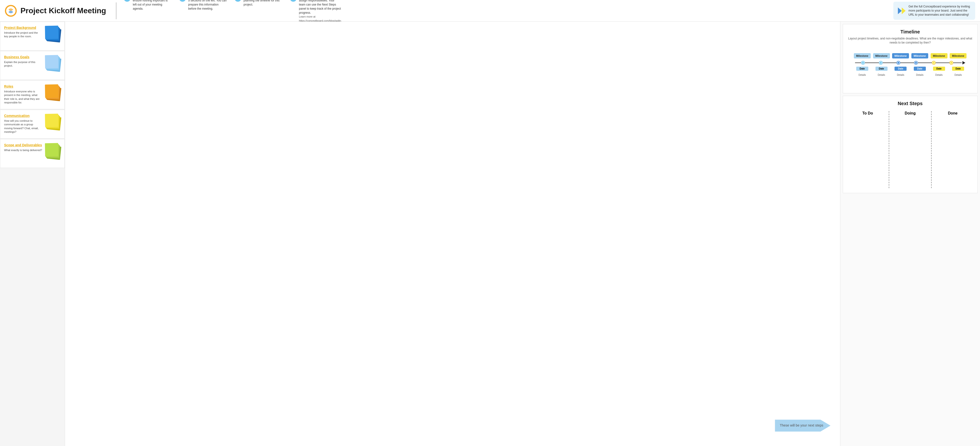  Describe the element at coordinates (910, 41) in the screenshot. I see `timeline-subtitle: Layout project timelines, and non-negoti…` at that location.